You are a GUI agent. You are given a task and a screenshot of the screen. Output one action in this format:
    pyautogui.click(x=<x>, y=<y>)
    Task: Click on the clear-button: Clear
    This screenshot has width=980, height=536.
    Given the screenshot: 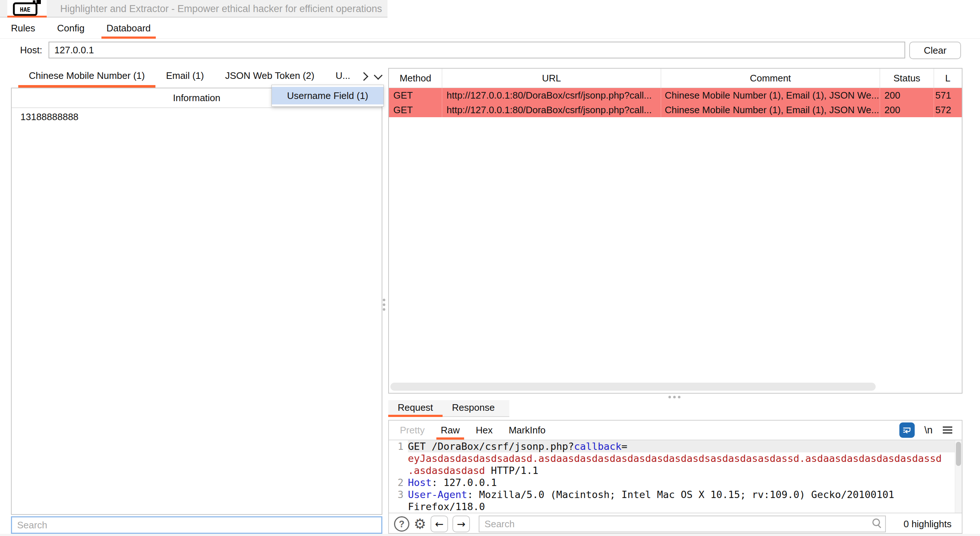 What is the action you would take?
    pyautogui.click(x=935, y=50)
    